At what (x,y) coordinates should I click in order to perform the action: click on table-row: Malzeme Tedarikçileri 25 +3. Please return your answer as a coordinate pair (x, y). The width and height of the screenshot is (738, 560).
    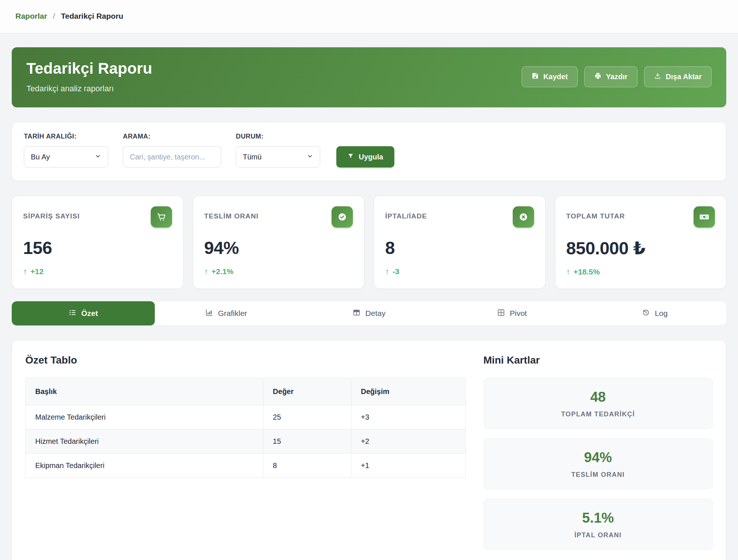
    Looking at the image, I should click on (246, 417).